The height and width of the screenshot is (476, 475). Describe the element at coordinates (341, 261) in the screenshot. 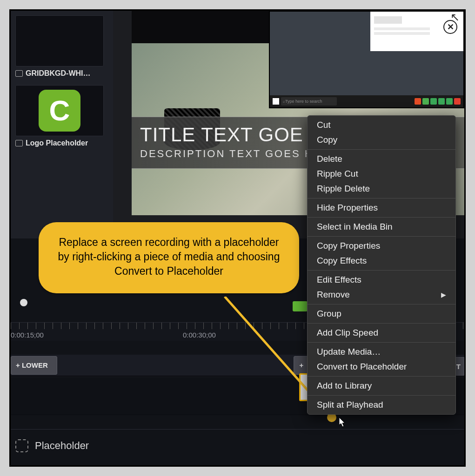

I see `menu-item-label: Copy Effects` at that location.